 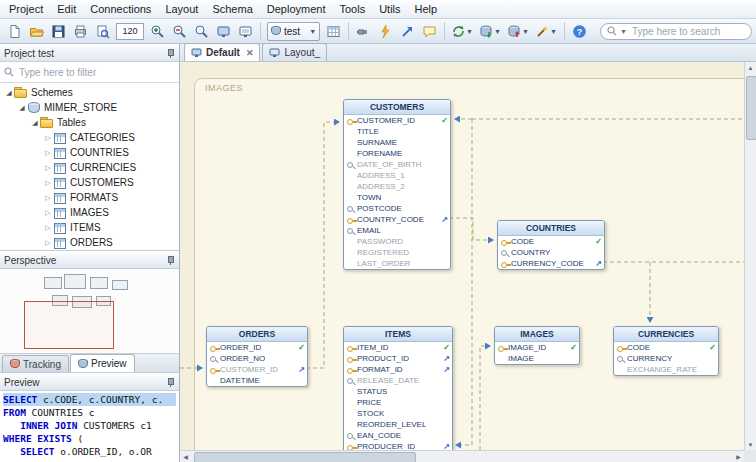 I want to click on tree-item: MIMER_STORE, so click(x=90, y=108).